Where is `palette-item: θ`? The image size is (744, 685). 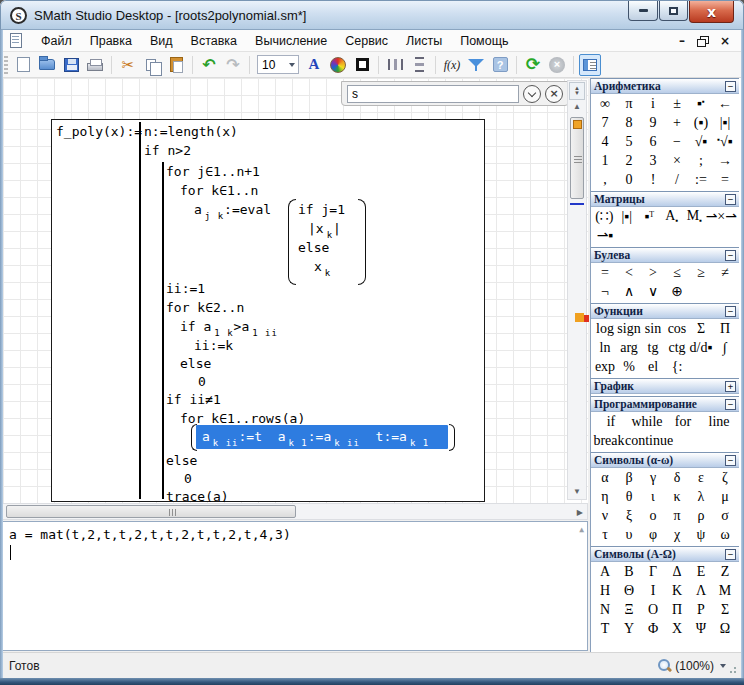
palette-item: θ is located at coordinates (630, 497).